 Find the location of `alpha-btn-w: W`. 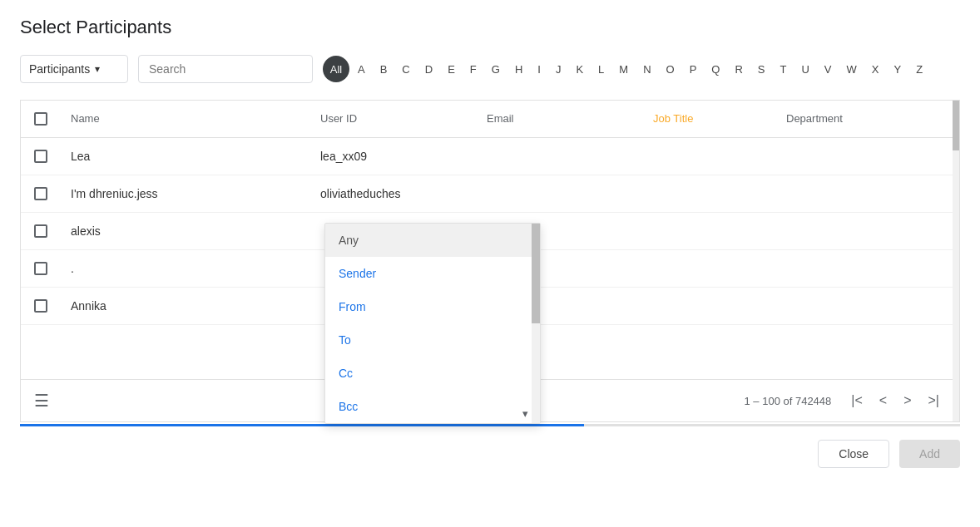

alpha-btn-w: W is located at coordinates (852, 70).